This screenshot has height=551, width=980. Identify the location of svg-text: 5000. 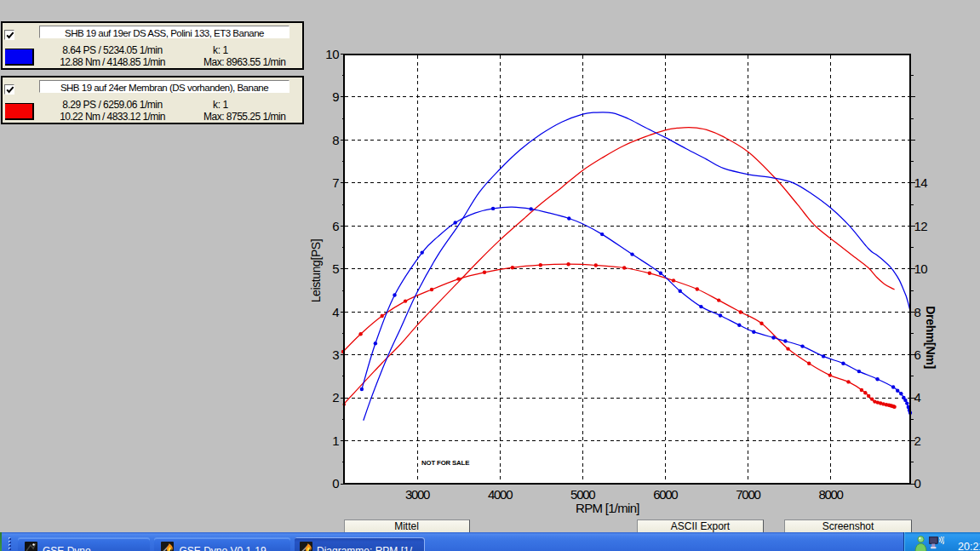
(582, 494).